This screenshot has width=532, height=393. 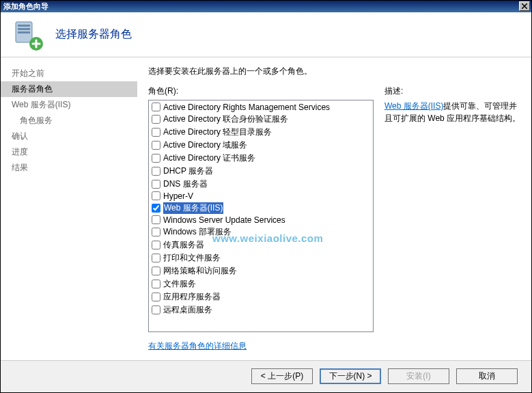 I want to click on role-label-15: 应用程序服务器, so click(x=192, y=297).